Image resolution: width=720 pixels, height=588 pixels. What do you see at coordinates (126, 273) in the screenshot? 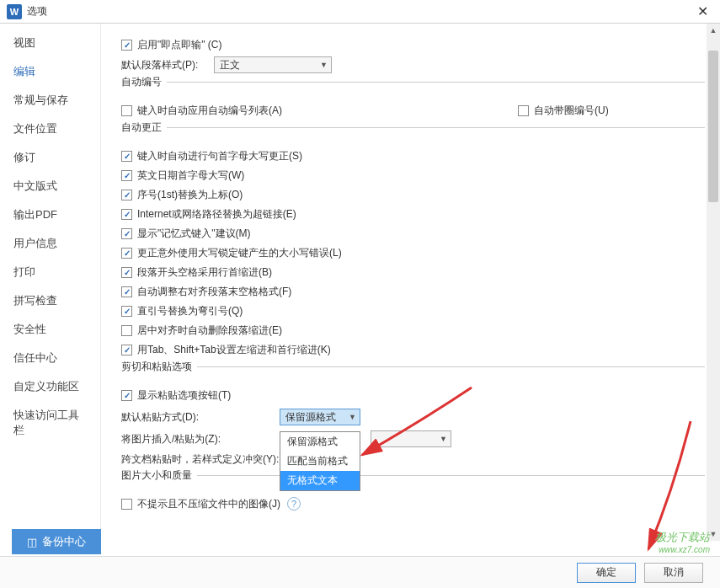
I see `checkbox-ac7` at bounding box center [126, 273].